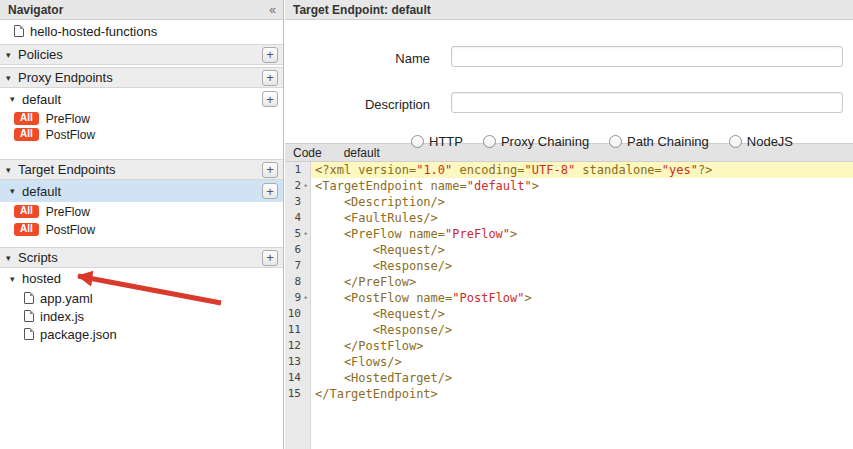  I want to click on panel-title: Target Endpoint: default, so click(362, 10).